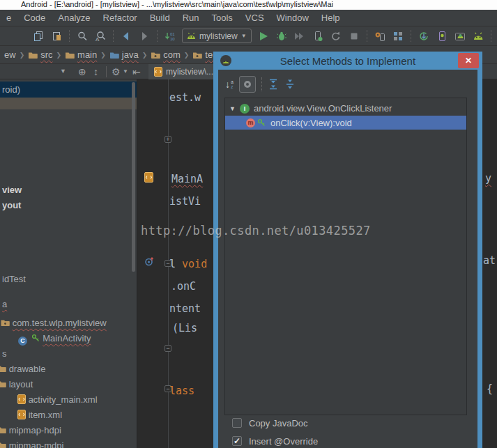  Describe the element at coordinates (57, 400) in the screenshot. I see `project-row-activity-main: activity_main.xml` at that location.